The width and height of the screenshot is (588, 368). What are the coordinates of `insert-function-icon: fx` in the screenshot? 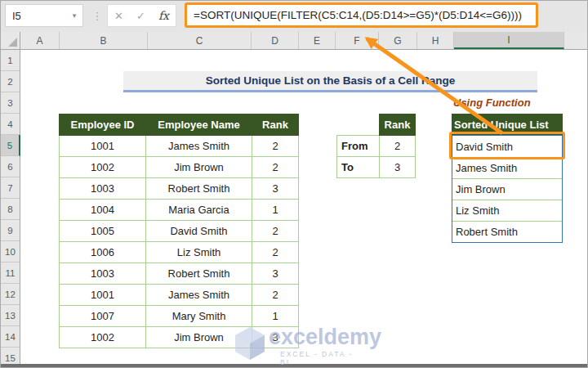 It's located at (163, 16).